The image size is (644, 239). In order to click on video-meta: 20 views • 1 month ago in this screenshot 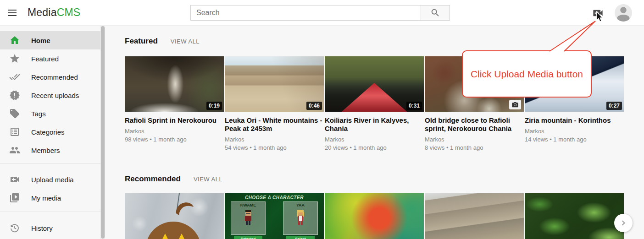, I will do `click(374, 147)`.